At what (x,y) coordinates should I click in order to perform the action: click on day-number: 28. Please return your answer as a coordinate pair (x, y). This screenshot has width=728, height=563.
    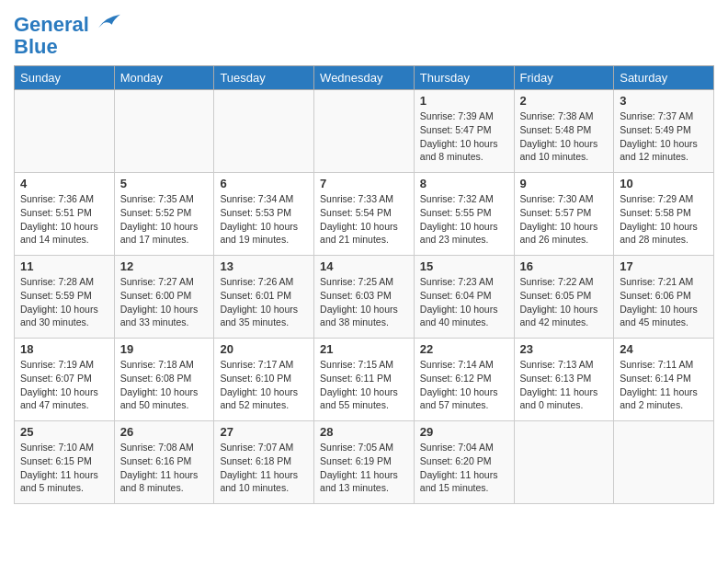
    Looking at the image, I should click on (364, 432).